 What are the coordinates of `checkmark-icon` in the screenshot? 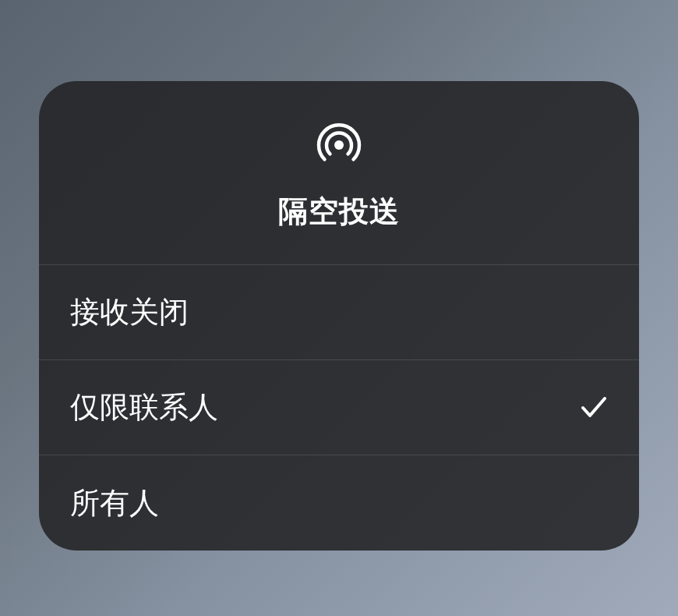 It's located at (594, 408).